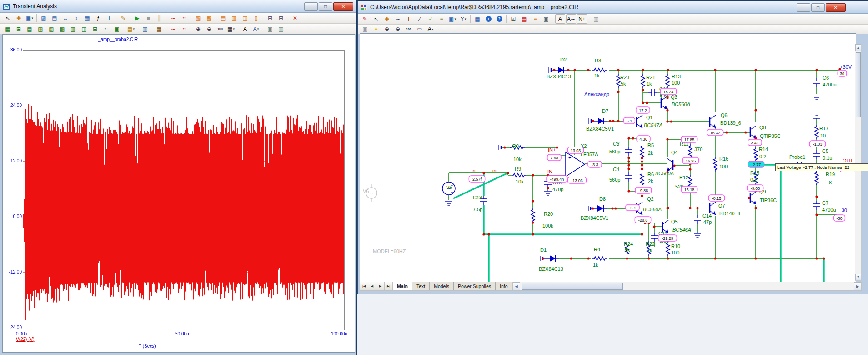 The height and width of the screenshot is (355, 868). I want to click on schematic-label: Q7, so click(722, 206).